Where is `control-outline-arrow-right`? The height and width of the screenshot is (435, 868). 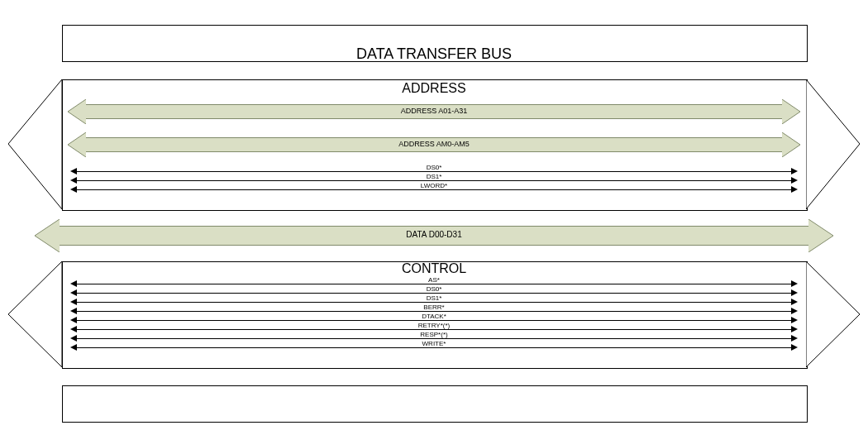
control-outline-arrow-right is located at coordinates (833, 314).